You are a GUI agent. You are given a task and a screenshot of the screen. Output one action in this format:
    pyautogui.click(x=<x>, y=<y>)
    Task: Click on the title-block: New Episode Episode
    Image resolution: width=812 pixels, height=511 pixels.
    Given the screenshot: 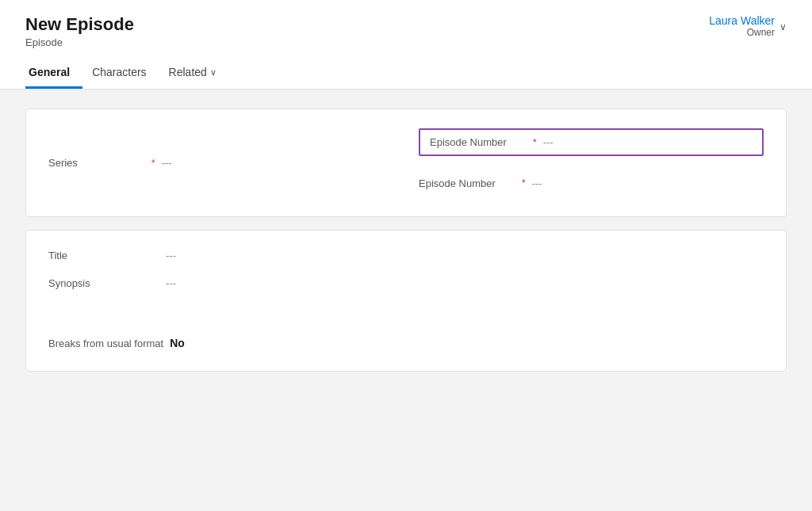 What is the action you would take?
    pyautogui.click(x=79, y=32)
    